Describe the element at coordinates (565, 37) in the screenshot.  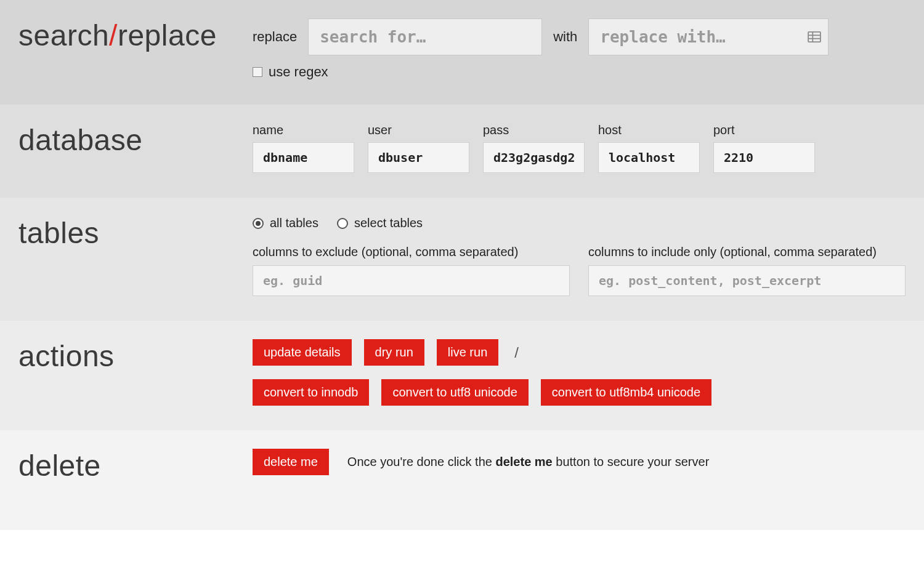
I see `with-label: with` at that location.